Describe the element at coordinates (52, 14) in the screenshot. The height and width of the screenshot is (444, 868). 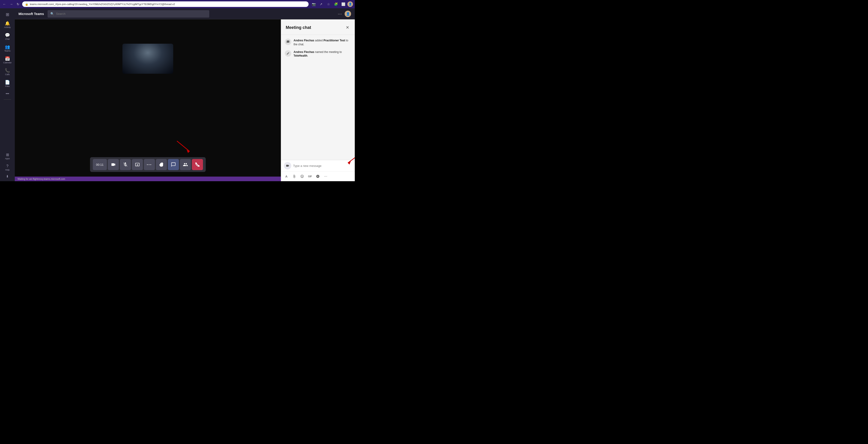
I see `search-icon: 🔍` at that location.